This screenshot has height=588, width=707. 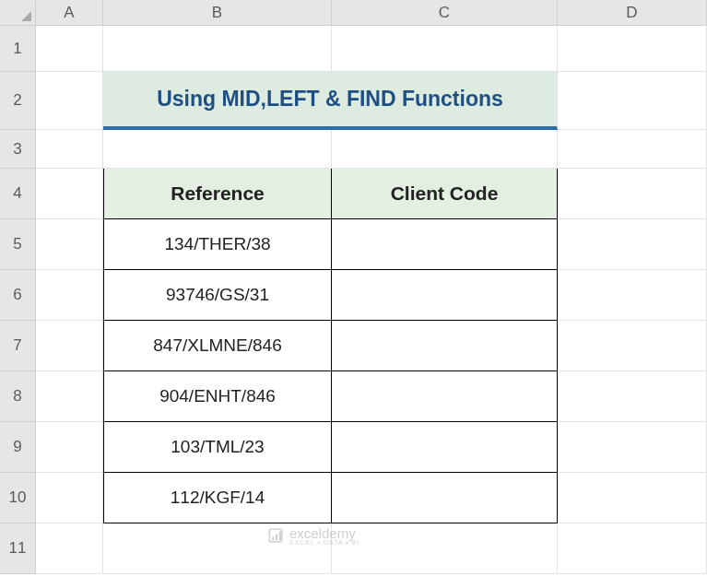 What do you see at coordinates (18, 101) in the screenshot?
I see `row-header-2: 2` at bounding box center [18, 101].